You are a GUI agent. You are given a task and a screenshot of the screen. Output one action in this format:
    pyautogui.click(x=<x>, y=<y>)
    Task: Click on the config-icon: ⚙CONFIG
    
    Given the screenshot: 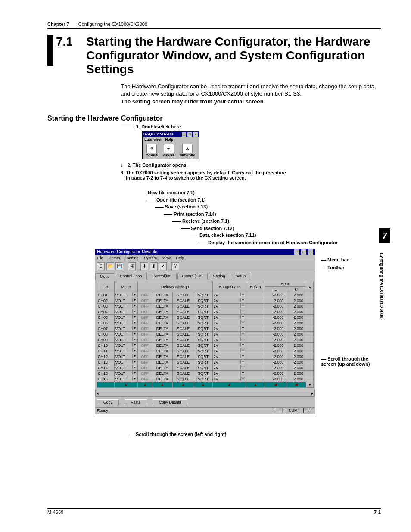 What is the action you would take?
    pyautogui.click(x=152, y=150)
    